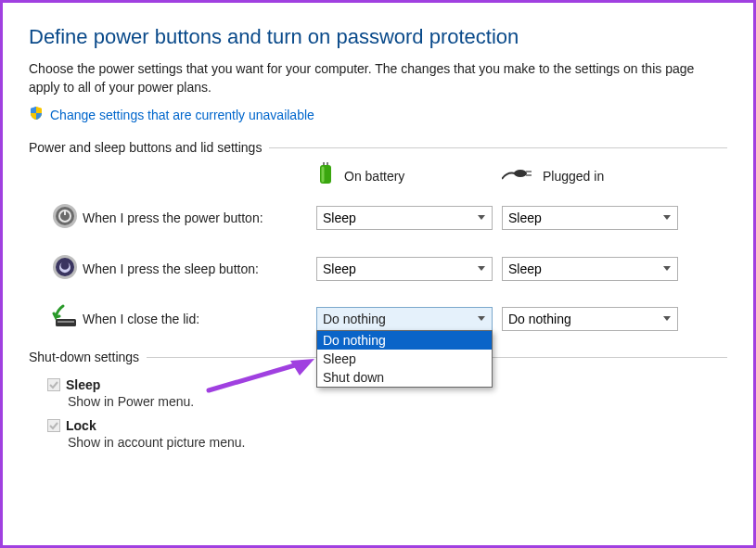 The height and width of the screenshot is (548, 756). Describe the element at coordinates (173, 218) in the screenshot. I see `power-button-label: When I press the power button:` at that location.